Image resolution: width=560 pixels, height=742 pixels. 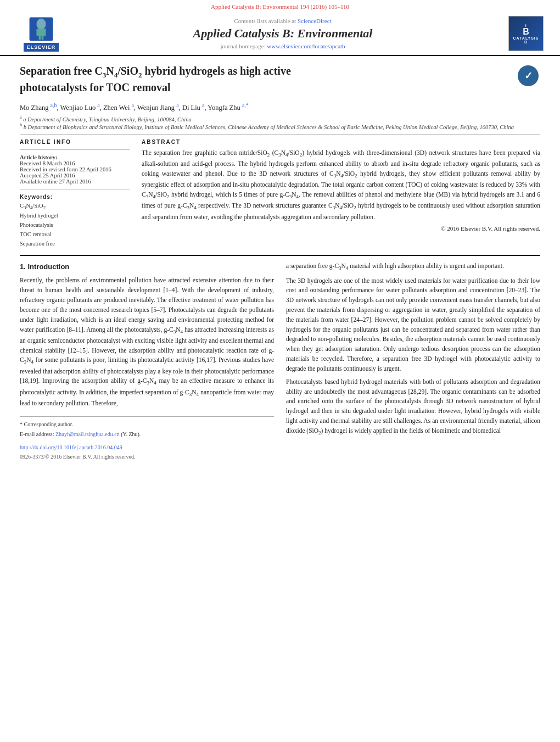 I want to click on journal-homepage-link: www.elsevier.com/locate/apcatb, so click(x=306, y=46).